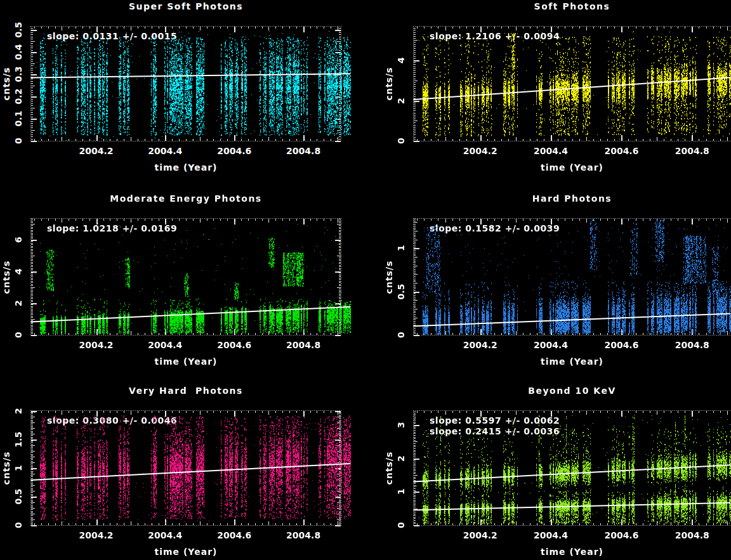  Describe the element at coordinates (112, 228) in the screenshot. I see `slope-annotations: slope: 1.0218 +/- 0.0169` at that location.